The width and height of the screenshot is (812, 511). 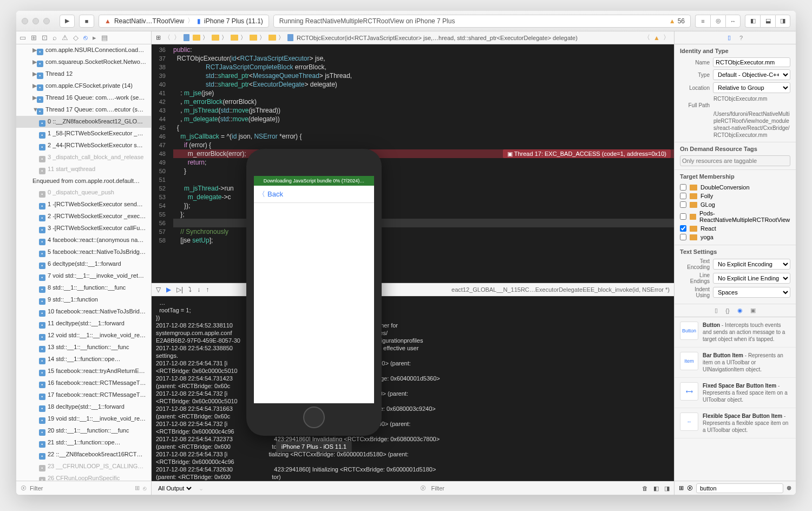 I want to click on warning-icon: ▲, so click(x=657, y=38).